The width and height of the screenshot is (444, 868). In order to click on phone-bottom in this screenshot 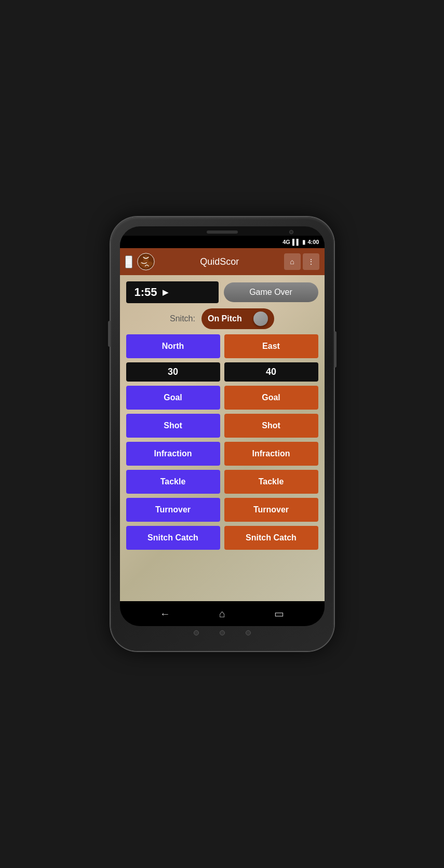, I will do `click(222, 634)`.